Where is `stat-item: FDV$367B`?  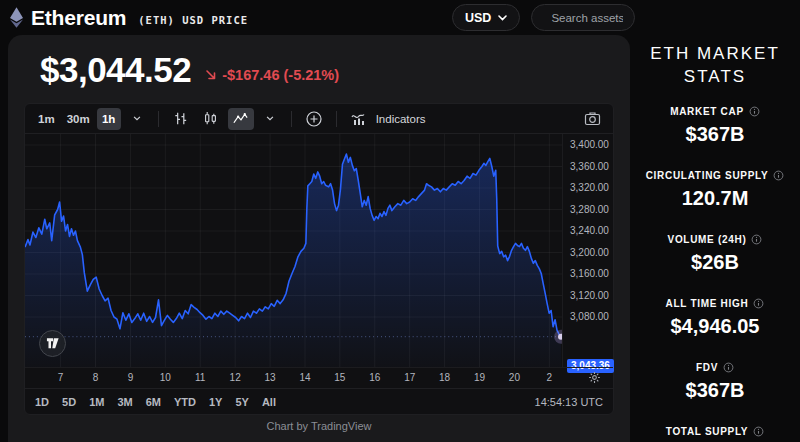 stat-item: FDV$367B is located at coordinates (715, 380).